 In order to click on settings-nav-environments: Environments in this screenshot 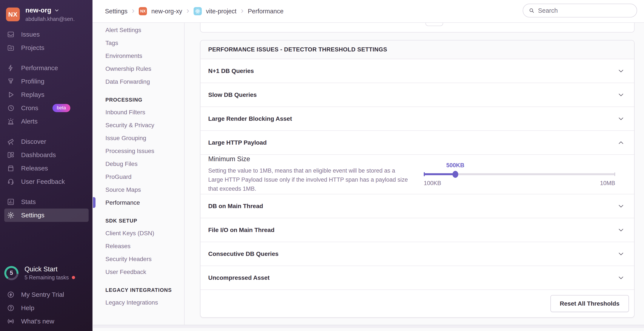, I will do `click(145, 56)`.